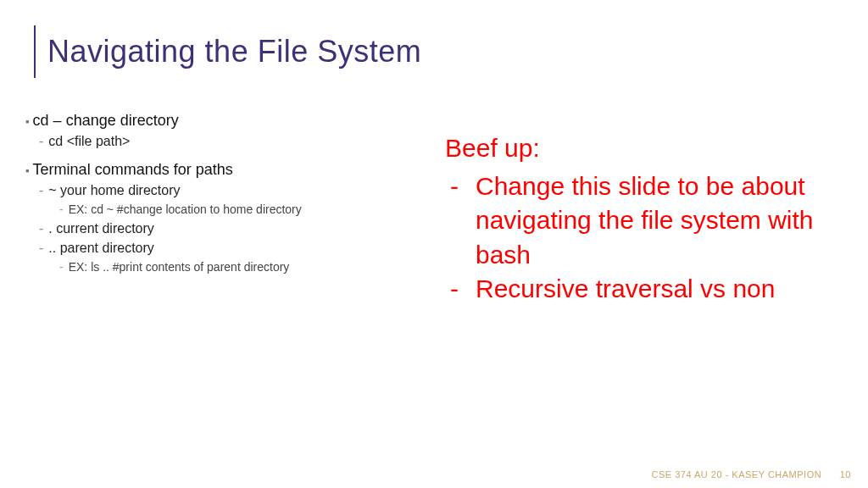  Describe the element at coordinates (114, 191) in the screenshot. I see `bullet-text: ~ your home directory` at that location.